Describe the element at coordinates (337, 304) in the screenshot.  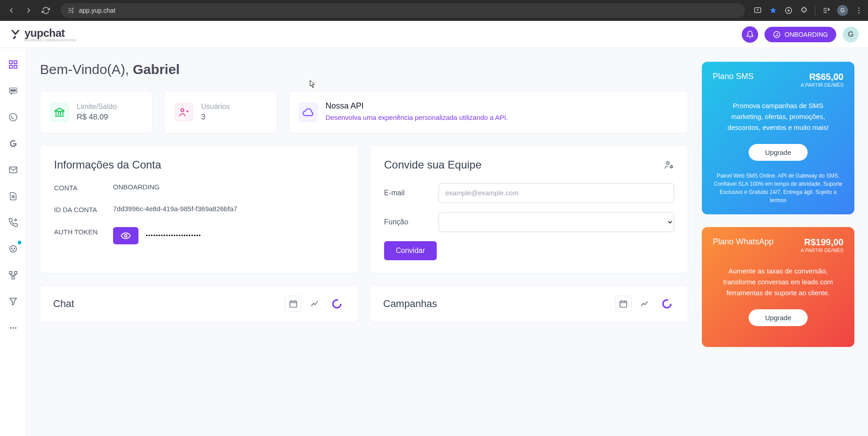
I see `chat-donut-chart-button` at that location.